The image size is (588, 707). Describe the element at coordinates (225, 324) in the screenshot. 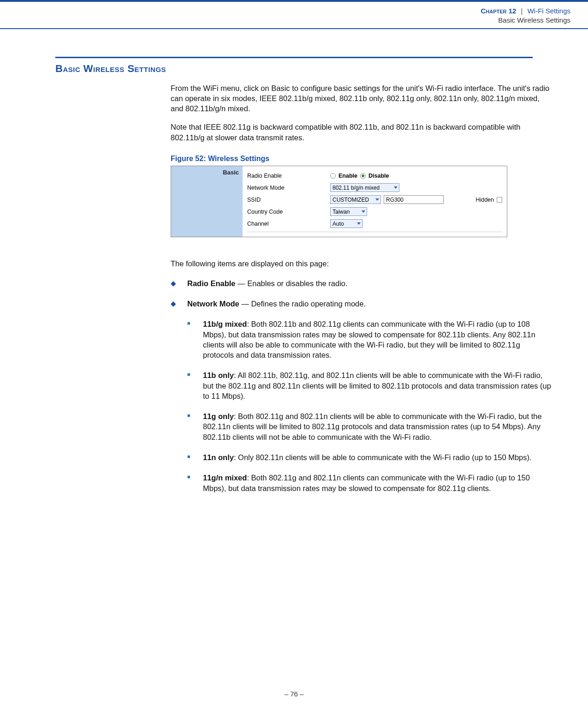

I see `mode-title: 11b/g mixed` at that location.